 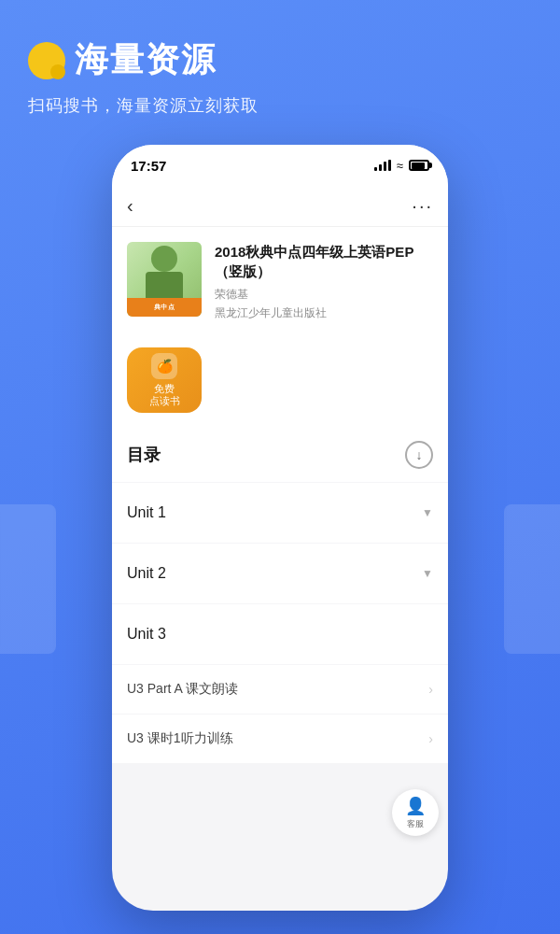 I want to click on chevron-down-icon-2: ▼, so click(x=427, y=573).